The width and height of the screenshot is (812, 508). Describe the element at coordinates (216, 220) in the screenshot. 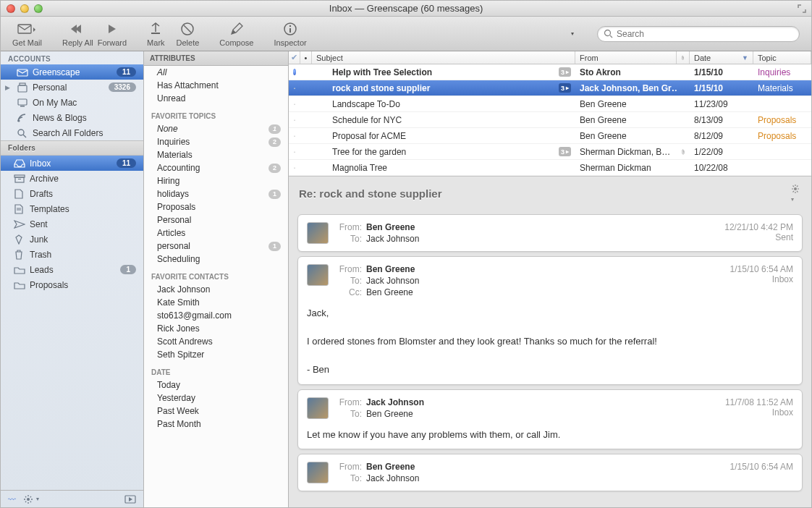

I see `topic-personal: Personal` at that location.